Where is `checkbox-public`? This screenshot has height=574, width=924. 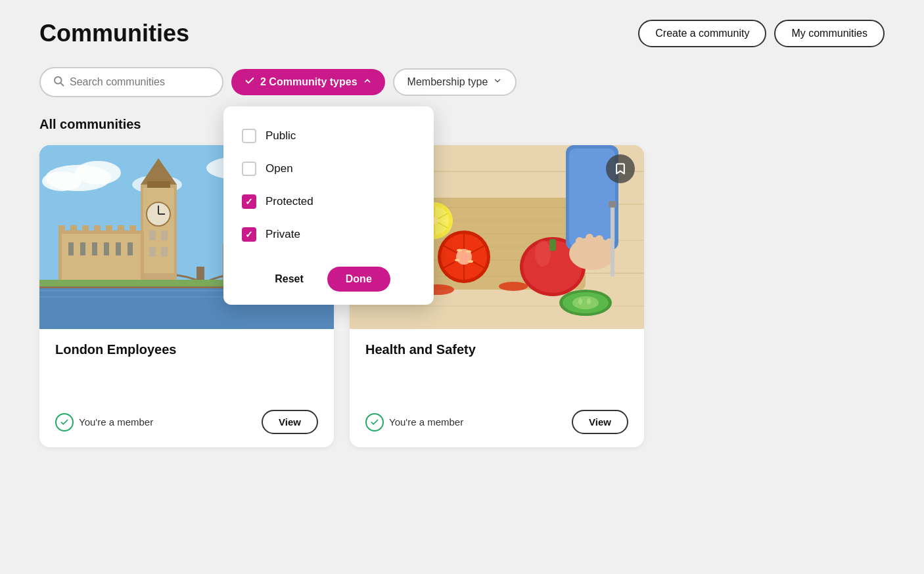 checkbox-public is located at coordinates (249, 136).